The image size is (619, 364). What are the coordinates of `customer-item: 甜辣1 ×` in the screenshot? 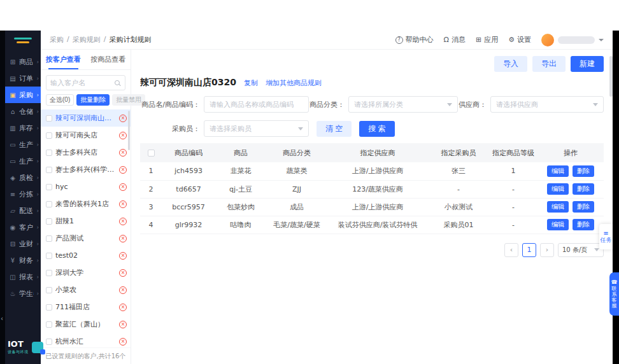 It's located at (85, 221).